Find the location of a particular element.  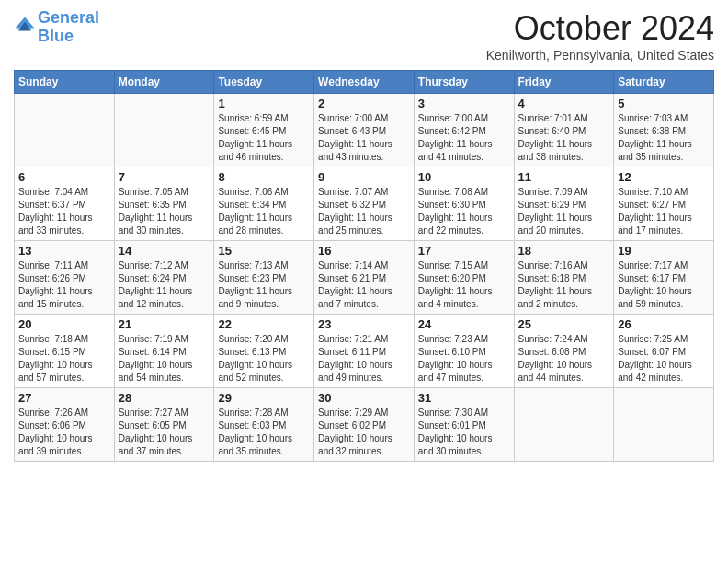

calendar-cell: 25Sunrise: 7:24 AM Sunset: 6:08 PM Dayli… is located at coordinates (564, 351).